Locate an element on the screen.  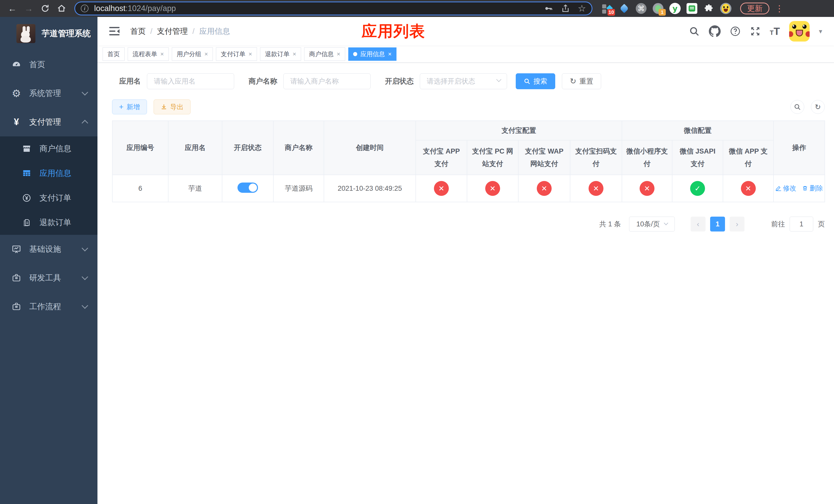
refresh-table-button: ↻ is located at coordinates (818, 107).